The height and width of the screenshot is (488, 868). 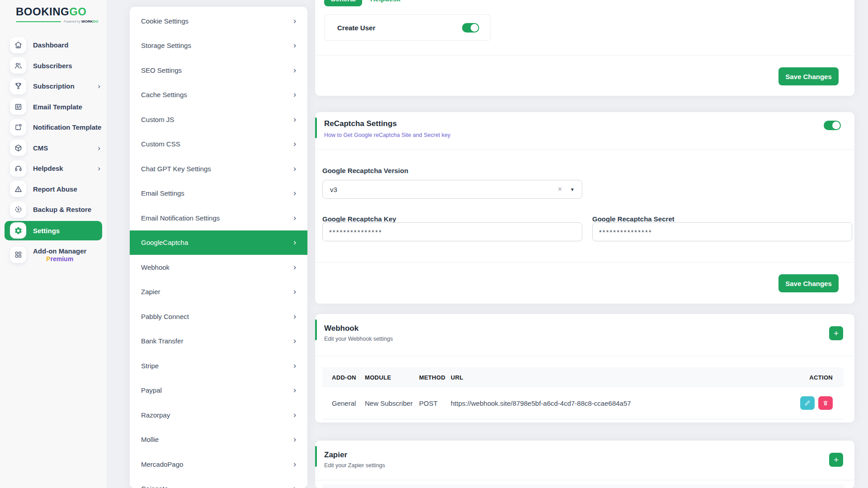 What do you see at coordinates (18, 86) in the screenshot?
I see `trophy-icon` at bounding box center [18, 86].